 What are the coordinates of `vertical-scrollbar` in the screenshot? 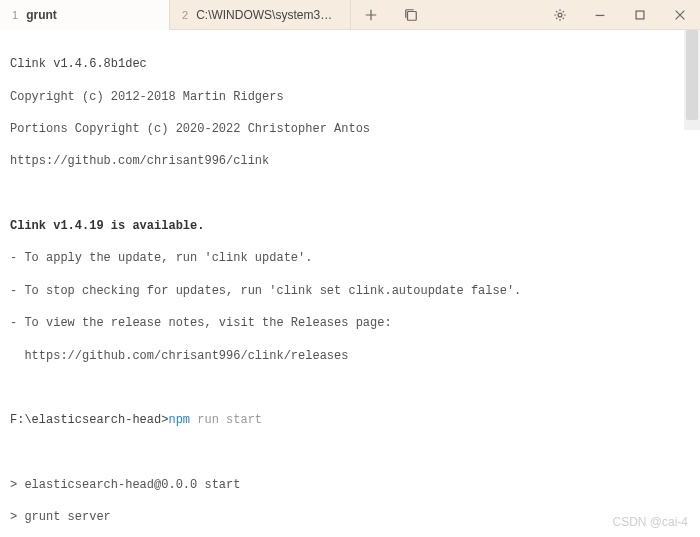 It's located at (692, 80).